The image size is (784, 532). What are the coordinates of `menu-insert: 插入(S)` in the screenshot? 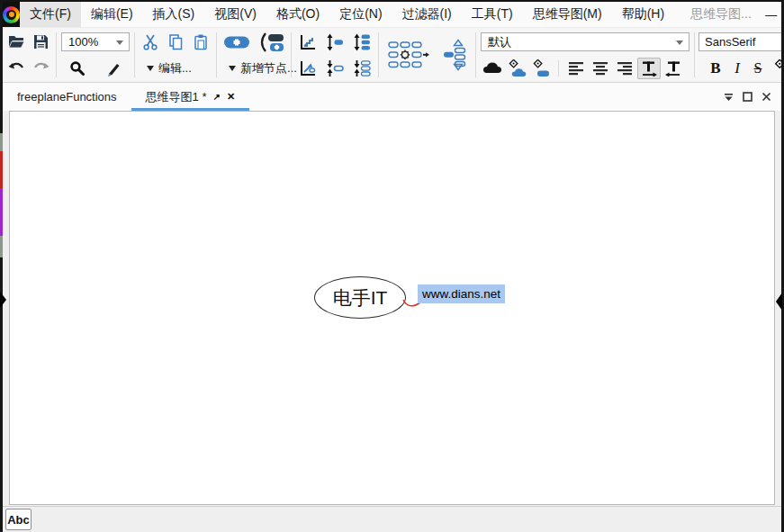 It's located at (175, 14).